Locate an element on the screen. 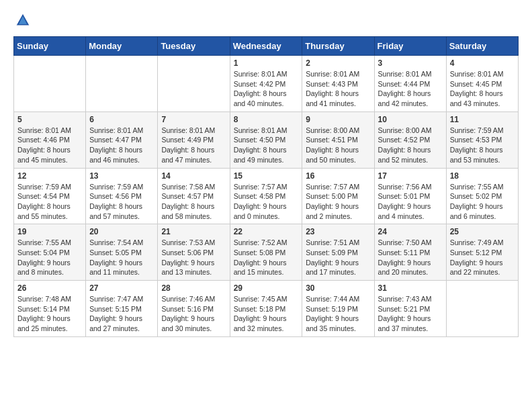  day-number: 27 is located at coordinates (122, 288).